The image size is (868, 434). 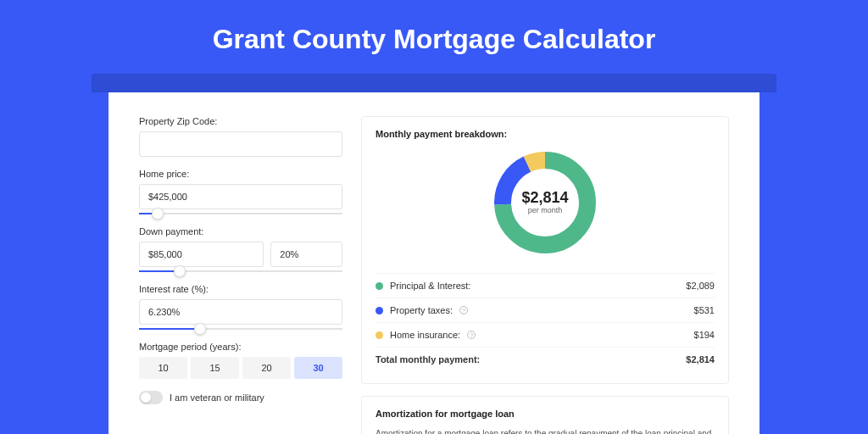 I want to click on interest-label: Interest rate (%):, so click(x=241, y=289).